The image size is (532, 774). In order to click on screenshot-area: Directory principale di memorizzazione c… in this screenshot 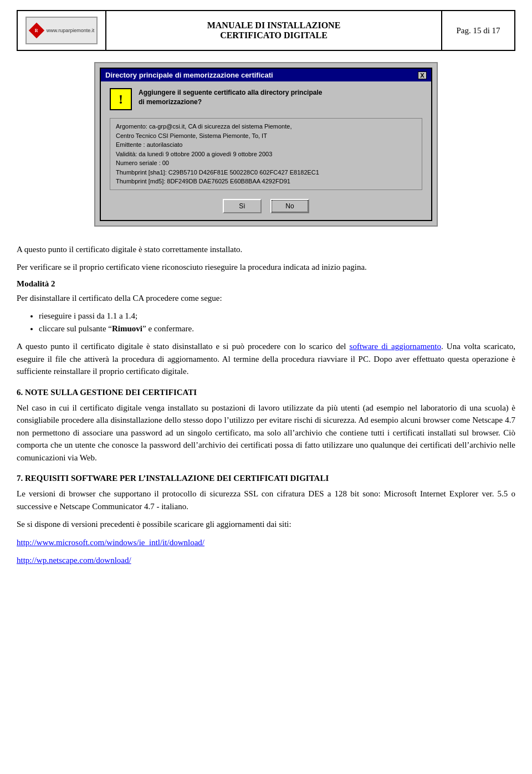, I will do `click(266, 144)`.